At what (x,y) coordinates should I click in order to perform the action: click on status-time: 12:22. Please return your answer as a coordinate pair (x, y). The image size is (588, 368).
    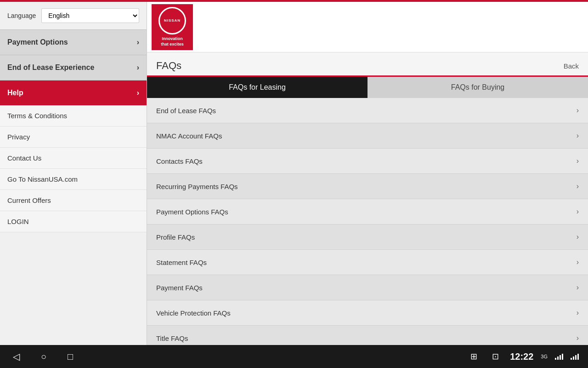
    Looking at the image, I should click on (522, 357).